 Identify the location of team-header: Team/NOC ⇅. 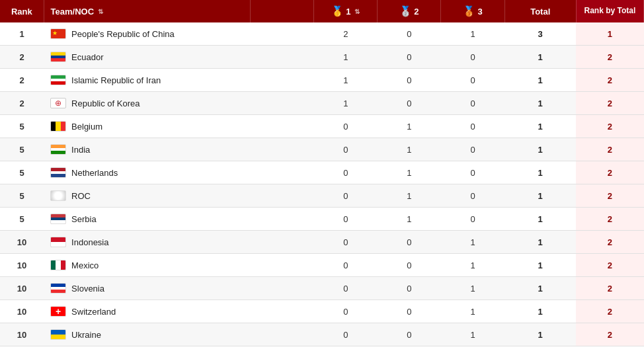
(147, 11).